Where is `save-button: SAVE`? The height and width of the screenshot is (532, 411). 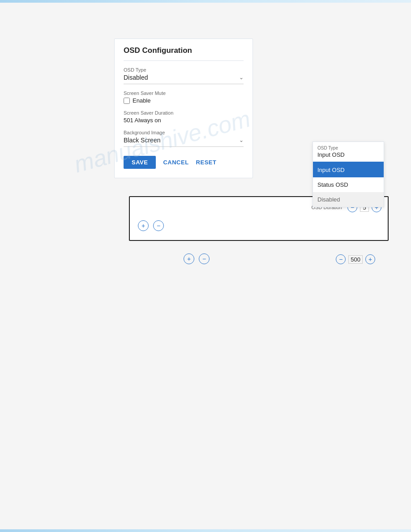 save-button: SAVE is located at coordinates (140, 162).